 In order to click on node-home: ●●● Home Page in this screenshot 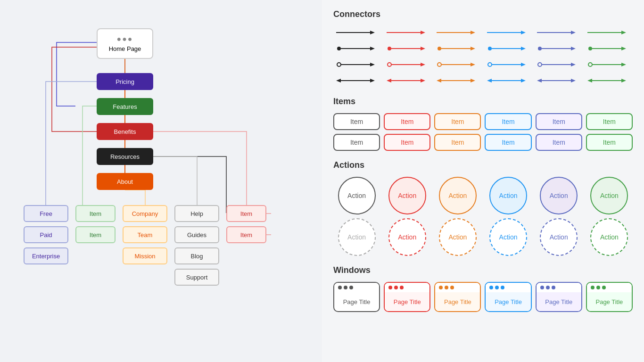, I will do `click(125, 43)`.